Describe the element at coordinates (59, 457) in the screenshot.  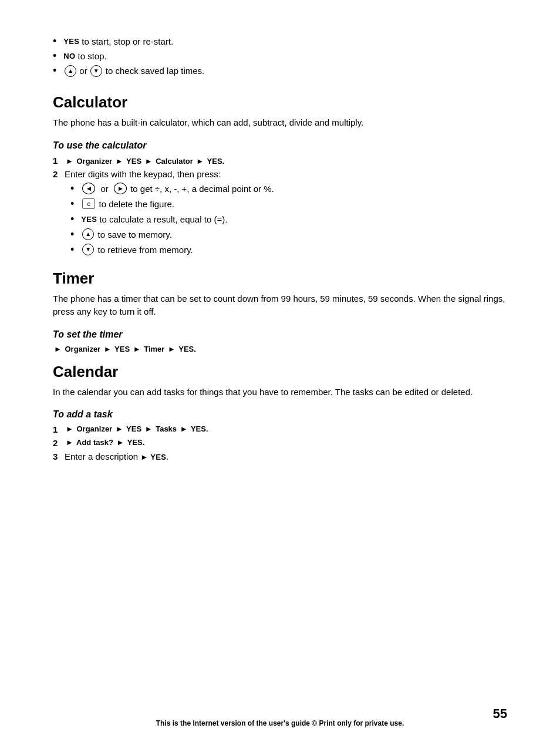
I see `cal-step-num-3: 3` at that location.